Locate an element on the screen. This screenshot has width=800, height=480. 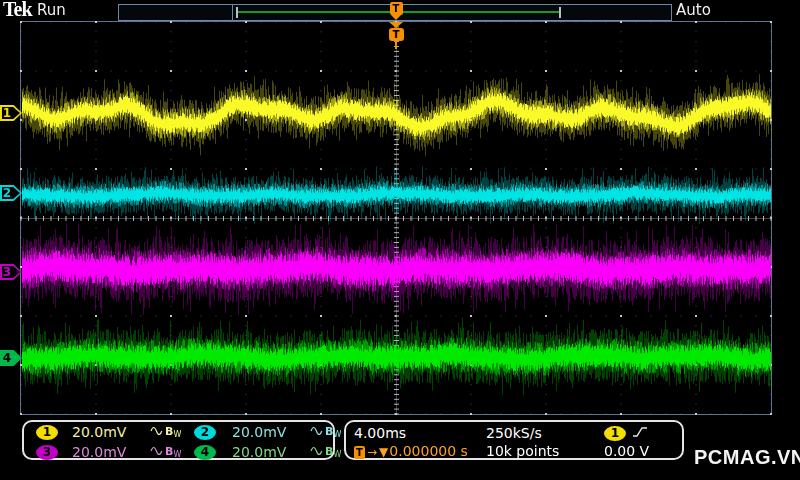
ch3-badge: 3 is located at coordinates (47, 452).